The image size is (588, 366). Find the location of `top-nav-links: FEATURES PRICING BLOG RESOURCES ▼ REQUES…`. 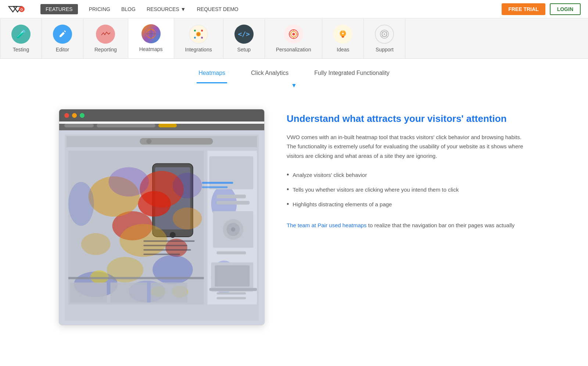

top-nav-links: FEATURES PRICING BLOG RESOURCES ▼ REQUES… is located at coordinates (271, 9).